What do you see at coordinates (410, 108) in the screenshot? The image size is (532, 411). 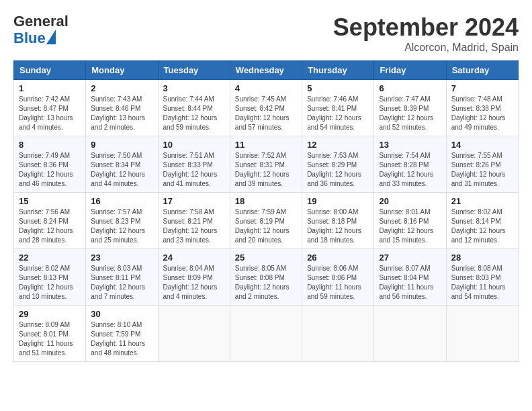 I see `calendar-day-cell: 6 Sunrise: 7:47 AMSunset: 8:39 PMDayligh…` at bounding box center [410, 108].